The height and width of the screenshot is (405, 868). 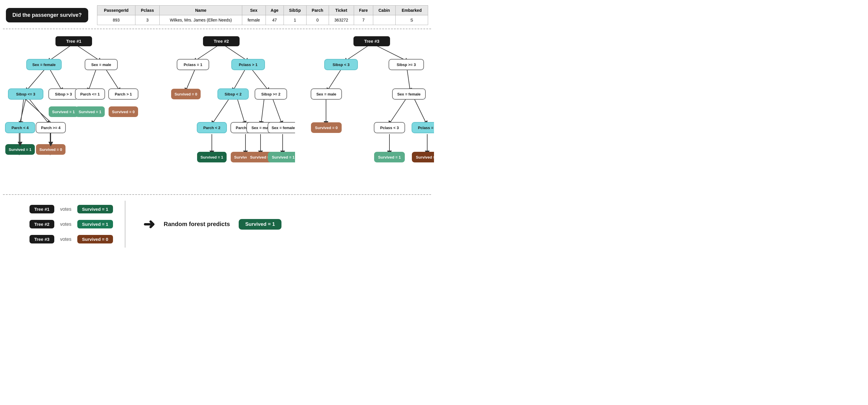 I want to click on cell-sibsp: 1, so click(x=295, y=20).